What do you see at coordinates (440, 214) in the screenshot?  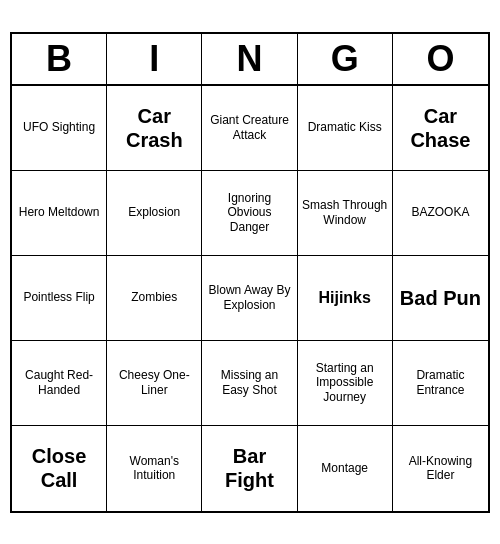 I see `bingo-cell: BAZOOKA` at bounding box center [440, 214].